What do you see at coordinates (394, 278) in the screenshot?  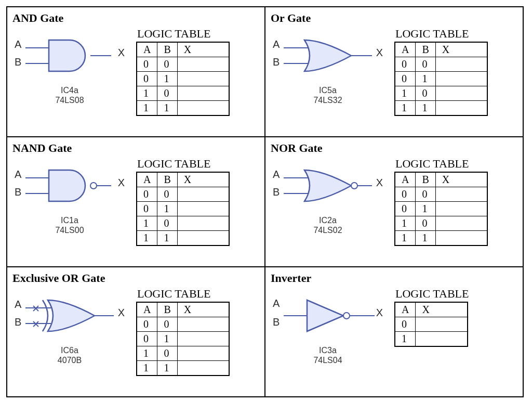 I see `gate-title: Inverter` at bounding box center [394, 278].